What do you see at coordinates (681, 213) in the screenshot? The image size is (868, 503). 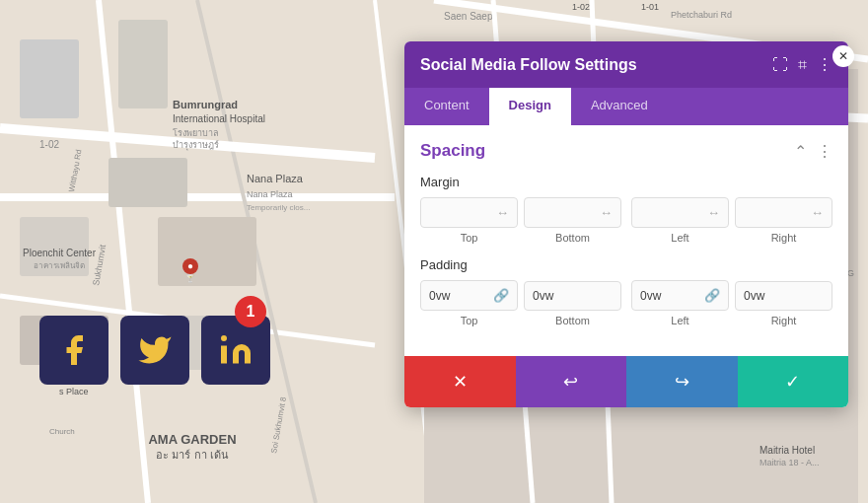 I see `margin-left-input: ↔` at bounding box center [681, 213].